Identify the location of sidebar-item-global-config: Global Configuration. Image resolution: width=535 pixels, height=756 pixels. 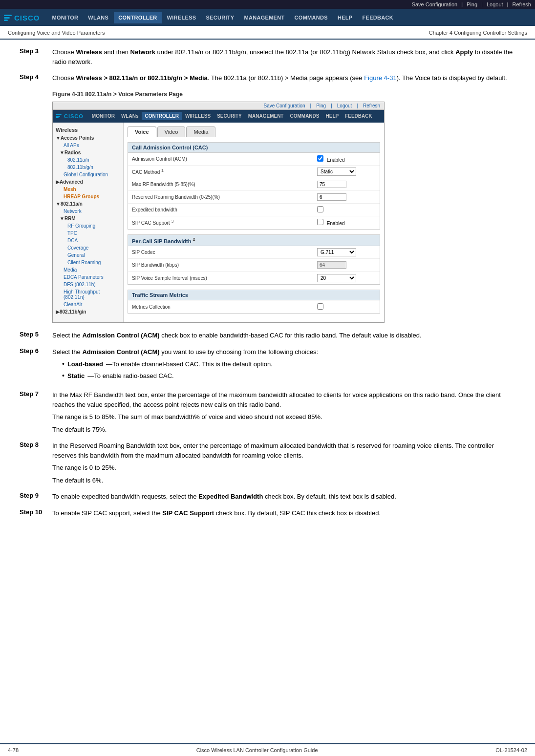
(88, 175).